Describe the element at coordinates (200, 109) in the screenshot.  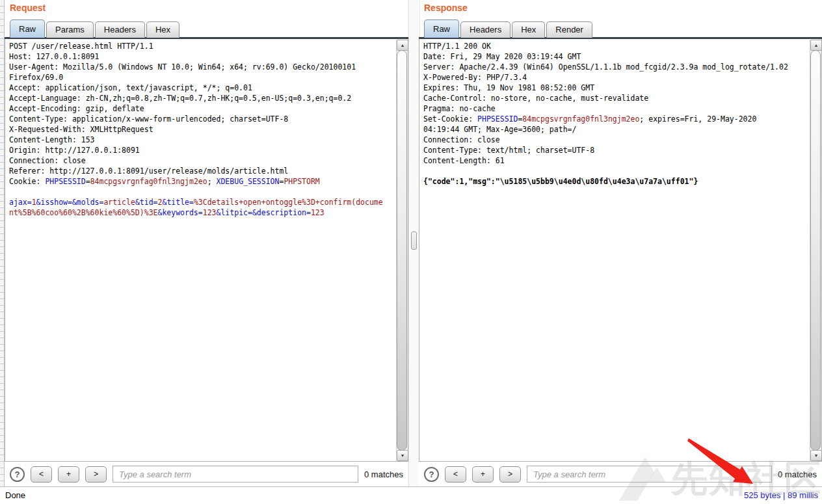
I see `editor-line: Accept-Encoding: gzip, deflate` at that location.